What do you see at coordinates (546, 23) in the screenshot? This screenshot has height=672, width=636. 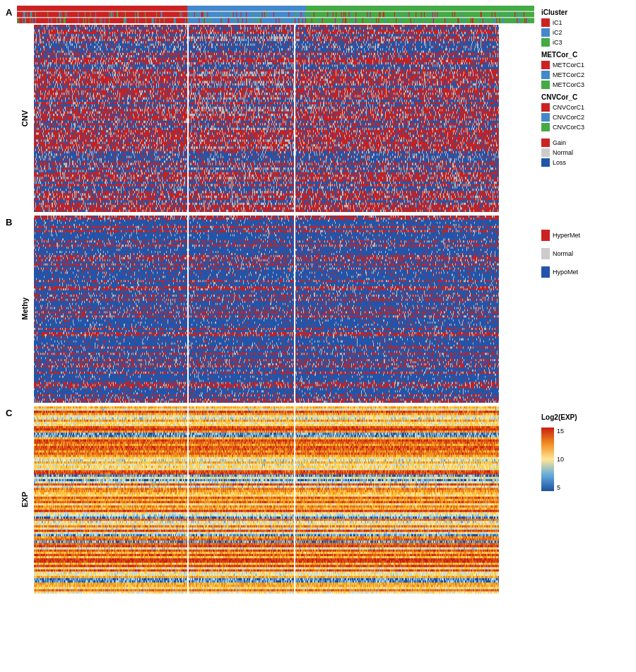 I see `ic1-box` at bounding box center [546, 23].